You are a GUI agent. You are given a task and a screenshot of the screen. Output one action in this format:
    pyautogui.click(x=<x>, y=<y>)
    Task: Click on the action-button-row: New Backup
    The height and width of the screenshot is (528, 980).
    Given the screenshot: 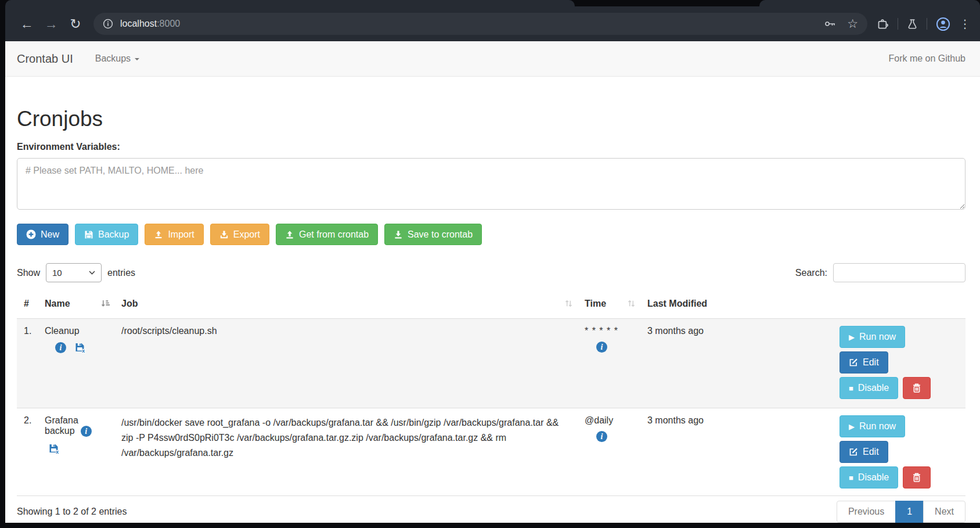 What is the action you would take?
    pyautogui.click(x=491, y=235)
    